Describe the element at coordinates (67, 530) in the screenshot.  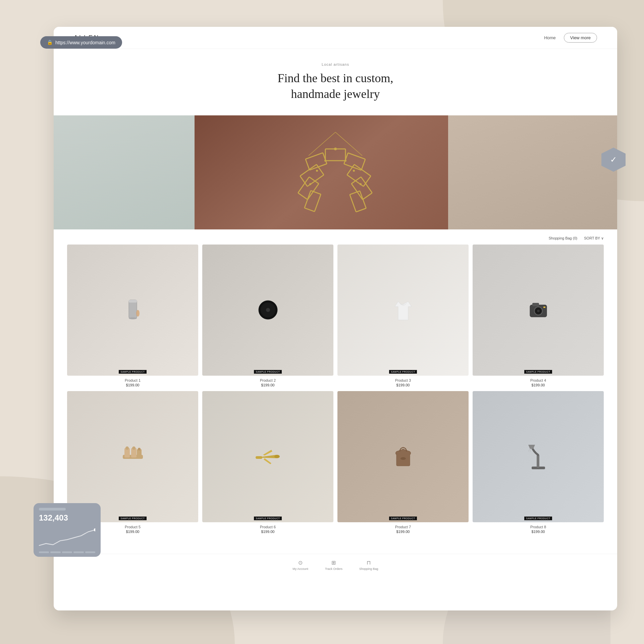
I see `stats-widget: 132,403` at that location.